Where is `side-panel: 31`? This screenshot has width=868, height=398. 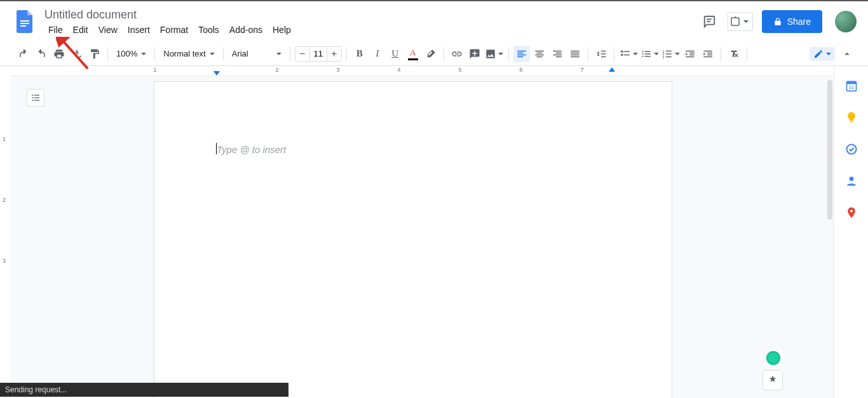
side-panel: 31 is located at coordinates (851, 232).